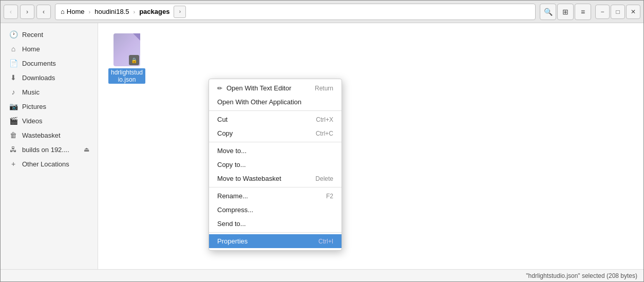  I want to click on ctx-properties: Properties Ctrl+I, so click(275, 241).